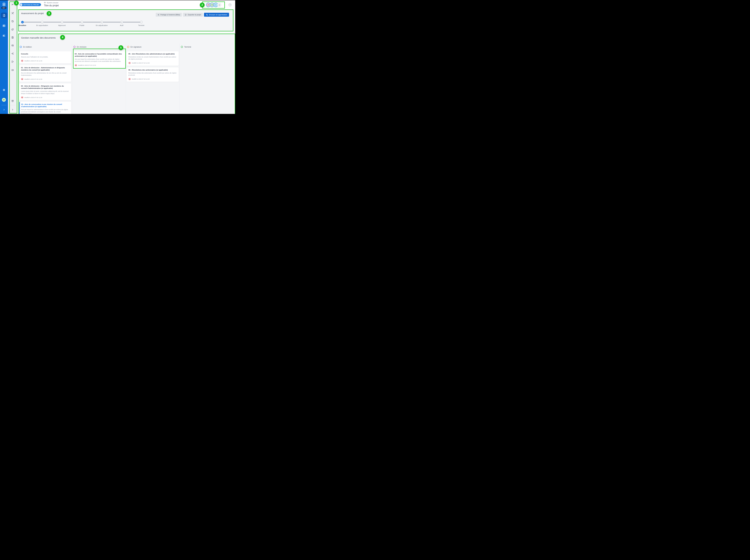 The width and height of the screenshot is (750, 560). Describe the element at coordinates (219, 5) in the screenshot. I see `add-collaborator-button: +` at that location.